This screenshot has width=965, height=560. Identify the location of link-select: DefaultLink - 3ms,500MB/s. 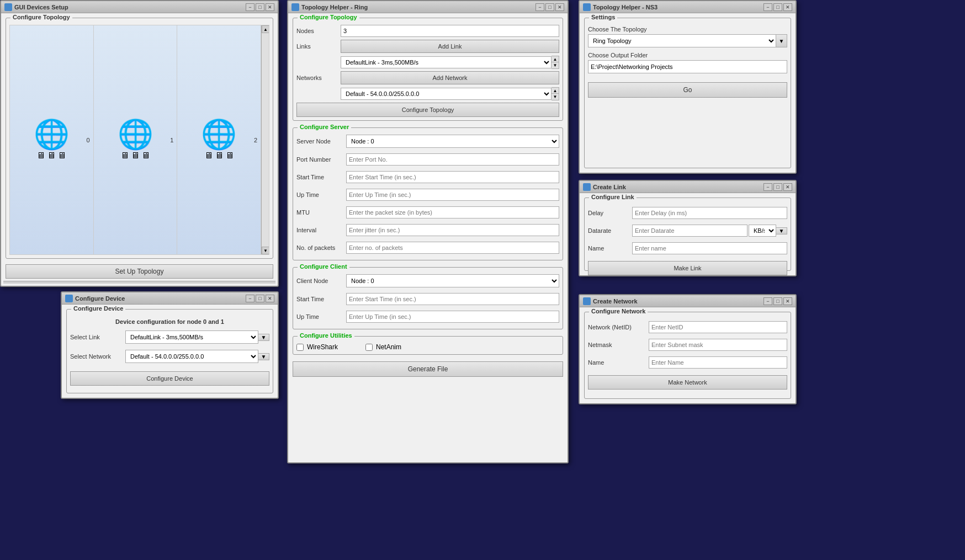
(446, 62).